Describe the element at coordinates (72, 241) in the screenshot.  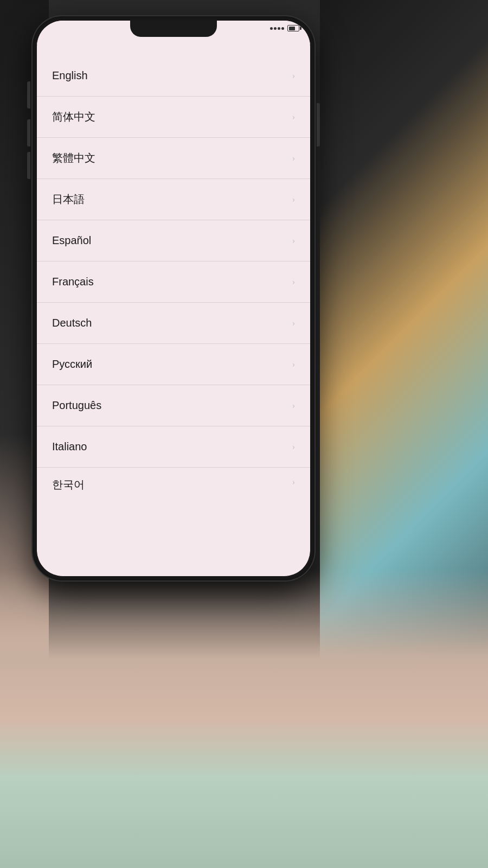
I see `language-label-spanish: Español` at that location.